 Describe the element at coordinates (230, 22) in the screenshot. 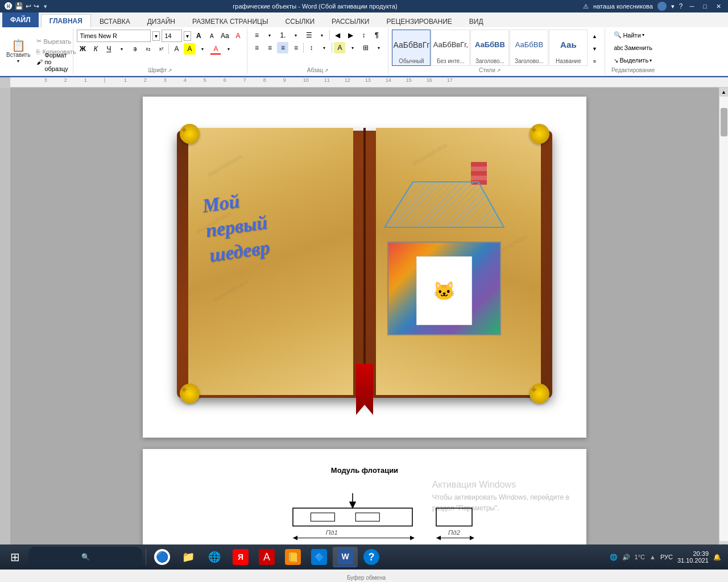

I see `tab-layout: РАЗМЕТКА СТРАНИЦЫ` at that location.